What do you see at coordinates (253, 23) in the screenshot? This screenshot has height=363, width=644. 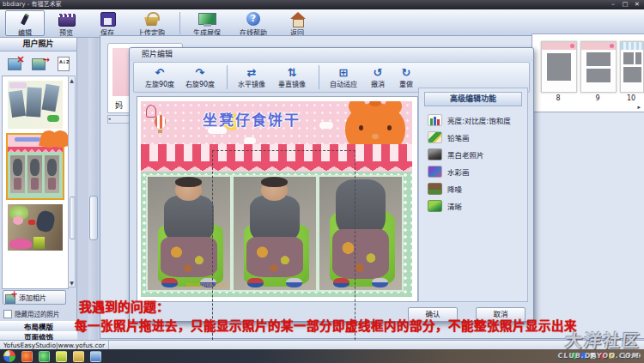 I see `online-help-button: 在线帮助` at bounding box center [253, 23].